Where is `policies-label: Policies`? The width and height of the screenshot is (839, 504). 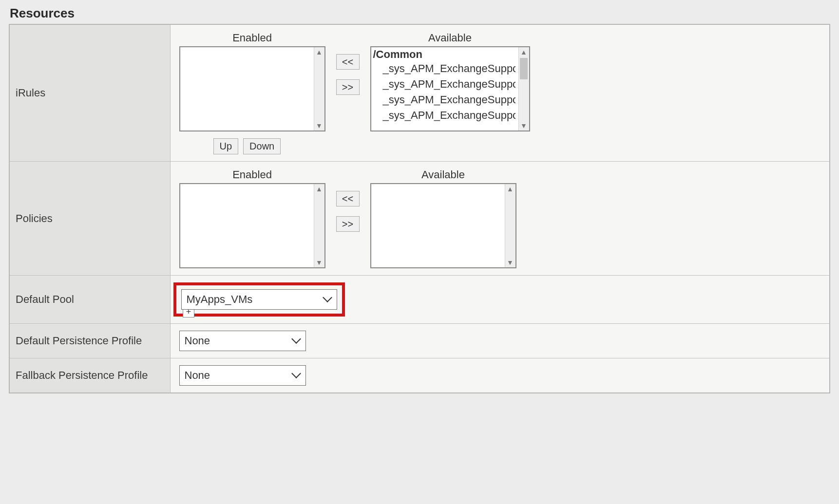
policies-label: Policies is located at coordinates (34, 218).